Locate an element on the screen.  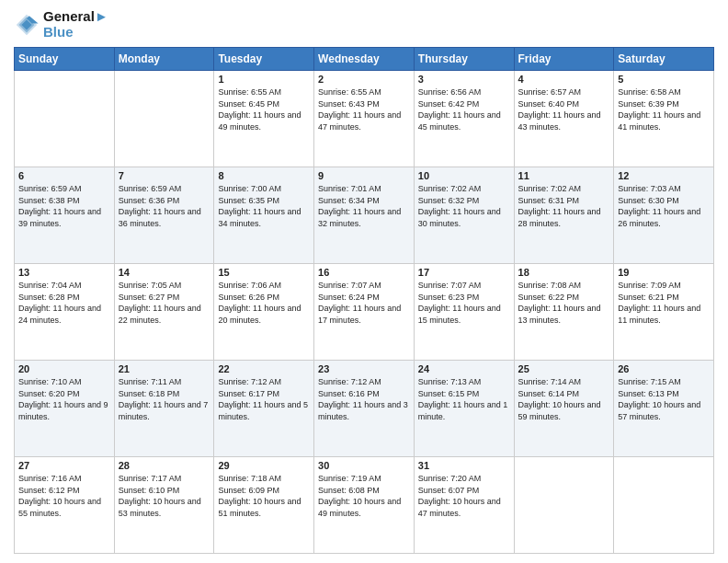
day-info: Sunrise: 7:04 AM Sunset: 6:28 PM Dayligh… is located at coordinates (64, 303).